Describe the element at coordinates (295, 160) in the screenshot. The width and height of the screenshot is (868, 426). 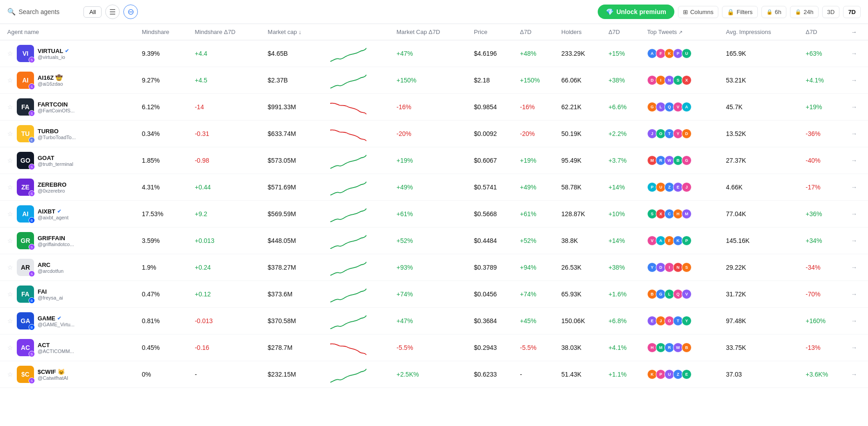
I see `market-cap-4: $573.05M` at that location.